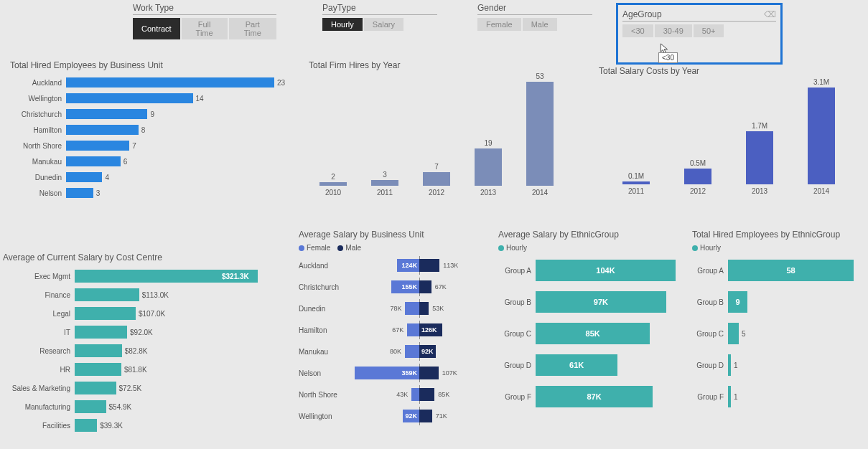 The image size is (868, 449). Describe the element at coordinates (395, 373) in the screenshot. I see `salary-bu-row: Nelson359K107K` at that location.